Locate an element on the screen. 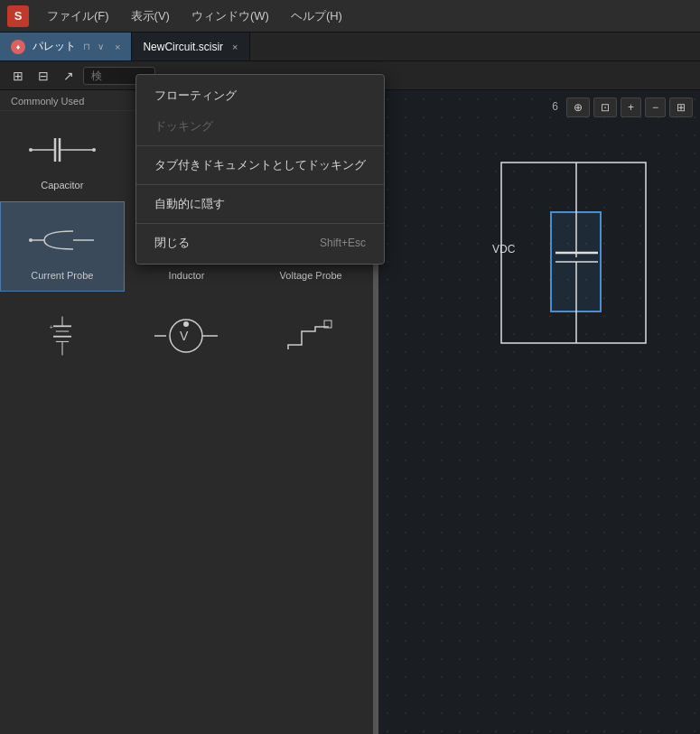 The height and width of the screenshot is (734, 700). pin-icon: ⊓ is located at coordinates (87, 47).